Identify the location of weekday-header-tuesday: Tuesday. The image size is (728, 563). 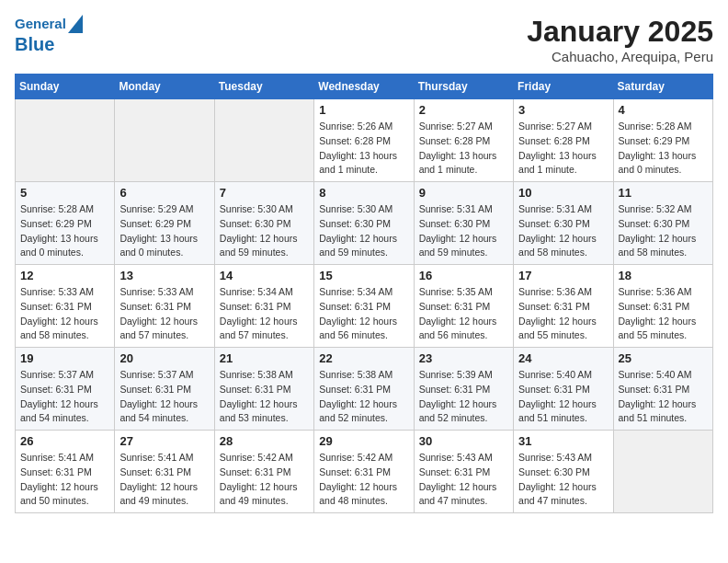
(264, 86).